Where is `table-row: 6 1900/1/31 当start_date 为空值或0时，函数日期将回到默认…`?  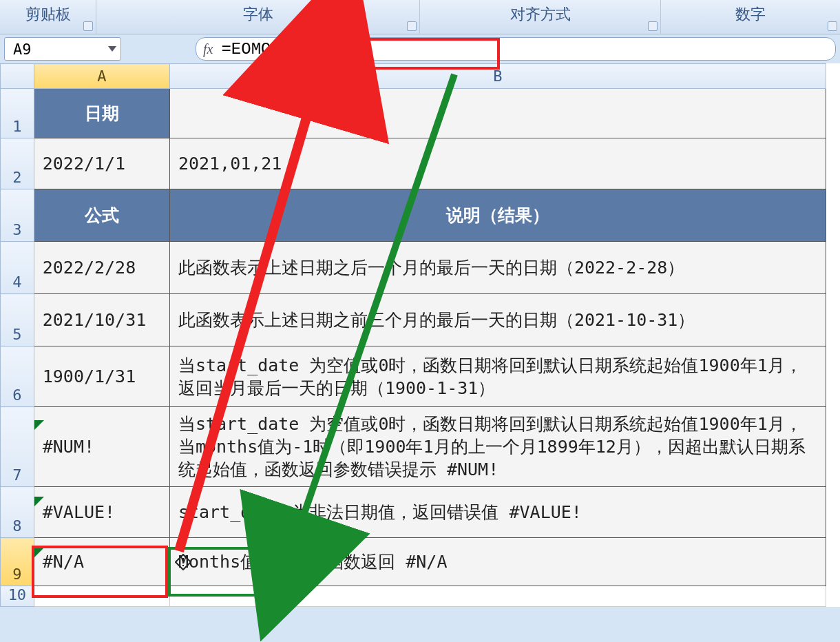 table-row: 6 1900/1/31 当start_date 为空值或0时，函数日期将回到默认… is located at coordinates (413, 377).